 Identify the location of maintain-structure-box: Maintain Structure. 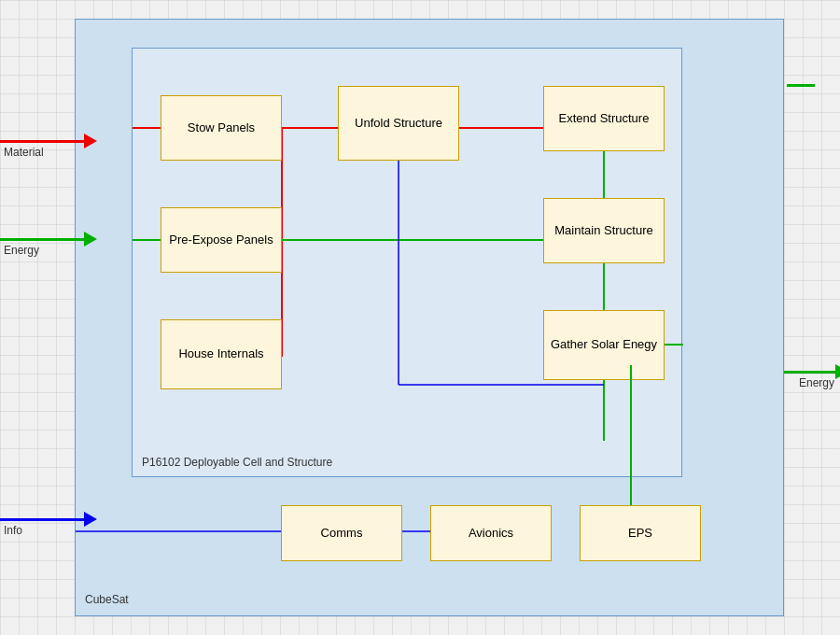
(604, 231).